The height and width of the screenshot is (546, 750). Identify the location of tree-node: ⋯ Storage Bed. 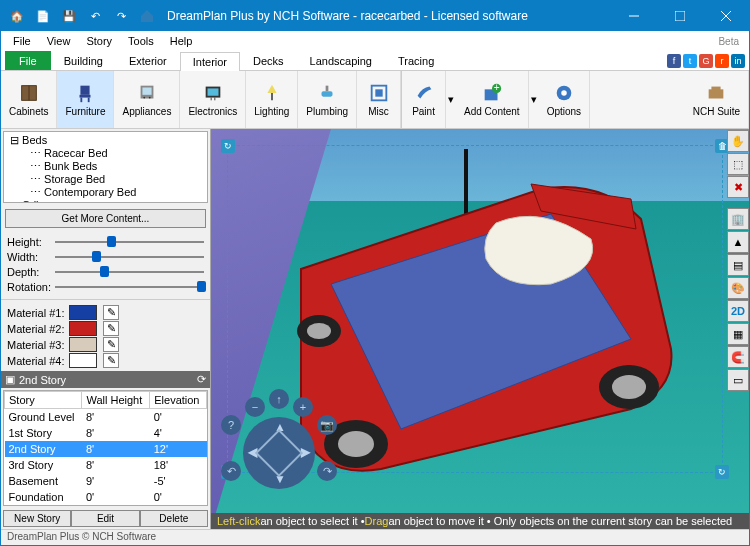
(106, 180).